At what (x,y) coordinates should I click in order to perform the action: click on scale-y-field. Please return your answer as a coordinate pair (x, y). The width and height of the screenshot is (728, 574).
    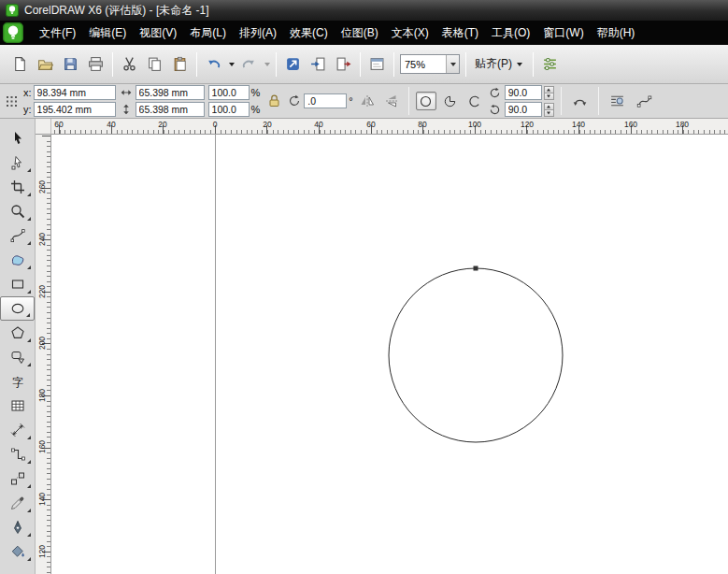
    Looking at the image, I should click on (229, 109).